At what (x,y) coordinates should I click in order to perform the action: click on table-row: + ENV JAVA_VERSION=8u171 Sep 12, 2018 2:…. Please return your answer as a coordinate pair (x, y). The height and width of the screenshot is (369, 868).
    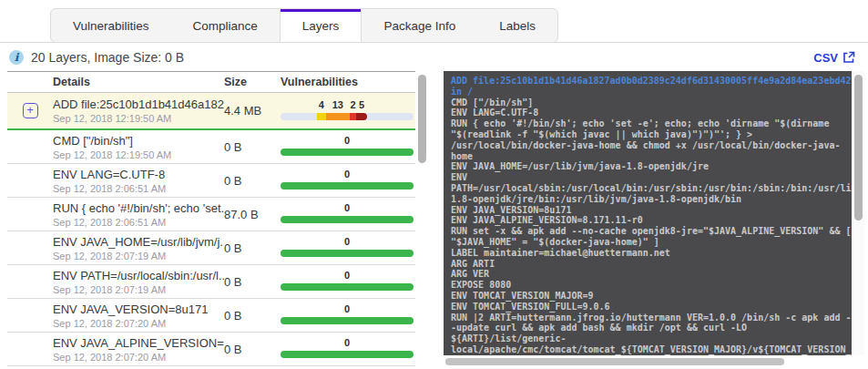
    Looking at the image, I should click on (211, 315).